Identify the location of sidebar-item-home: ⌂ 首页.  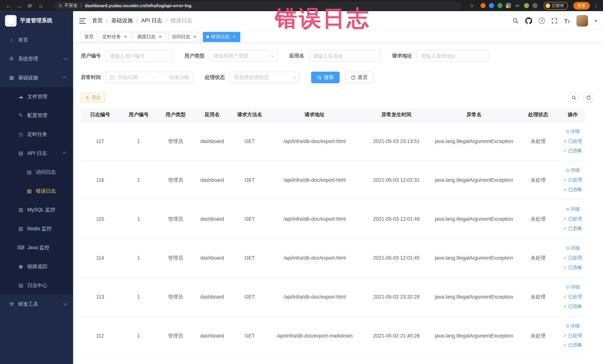
(37, 40).